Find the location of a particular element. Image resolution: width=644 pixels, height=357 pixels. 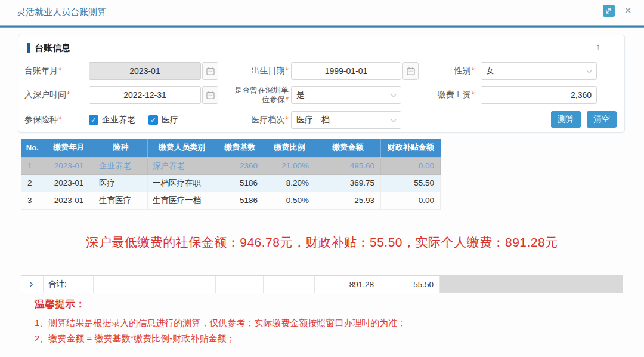

title-bar: 灵活就业人员台账测算 × is located at coordinates (322, 13).